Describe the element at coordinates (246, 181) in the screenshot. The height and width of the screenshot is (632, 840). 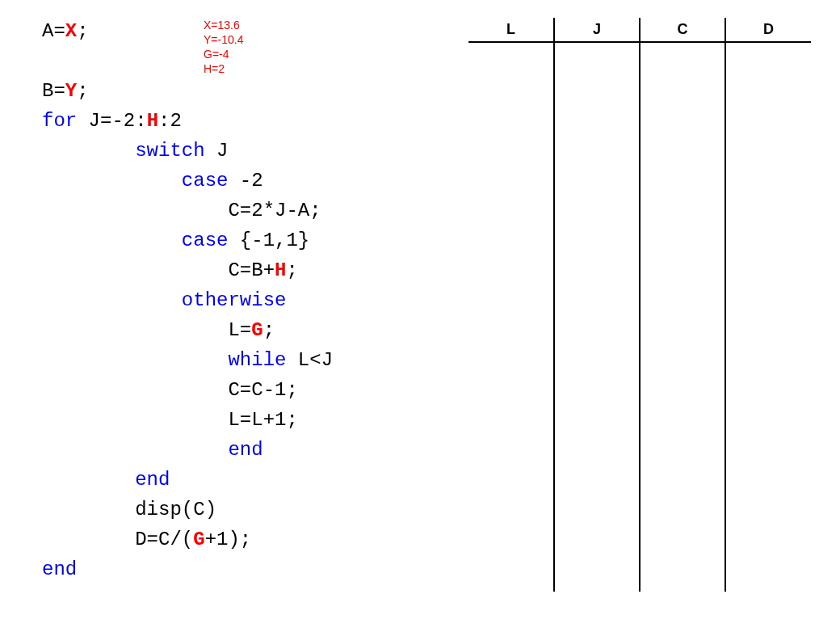
I see `text: -2` at that location.